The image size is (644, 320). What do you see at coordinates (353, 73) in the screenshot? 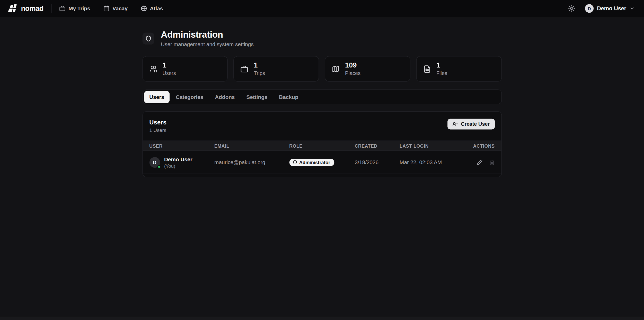
I see `stat-label: Places` at bounding box center [353, 73].